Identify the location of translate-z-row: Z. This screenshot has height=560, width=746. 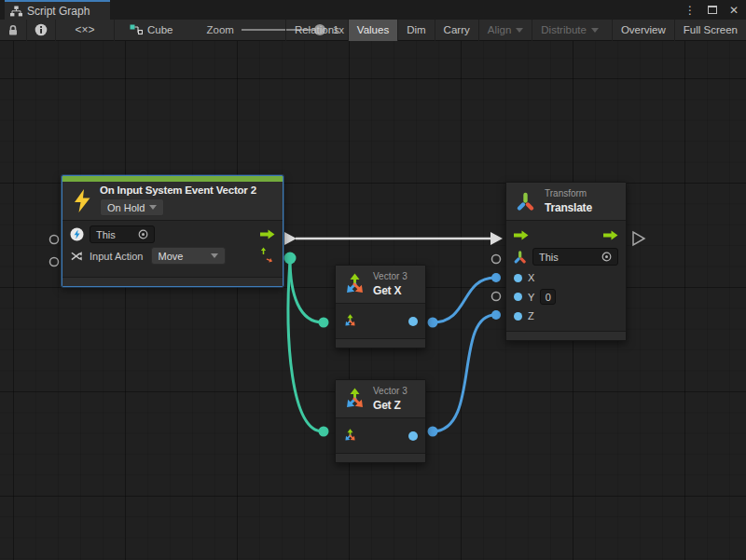
(566, 316).